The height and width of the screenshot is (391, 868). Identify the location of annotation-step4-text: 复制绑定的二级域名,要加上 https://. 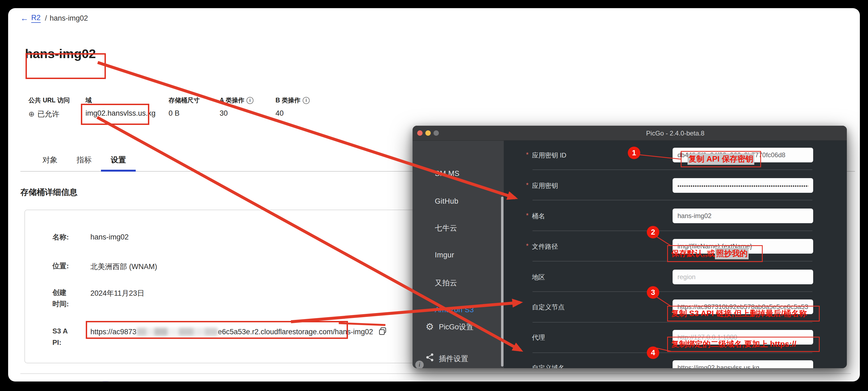
(734, 344).